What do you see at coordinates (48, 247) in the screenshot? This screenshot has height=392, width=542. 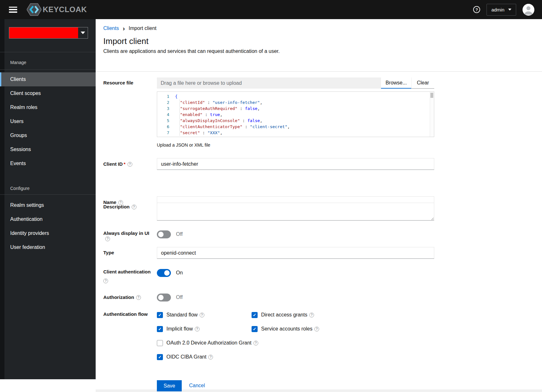 I see `sidebar-item-user-federation: User federation` at bounding box center [48, 247].